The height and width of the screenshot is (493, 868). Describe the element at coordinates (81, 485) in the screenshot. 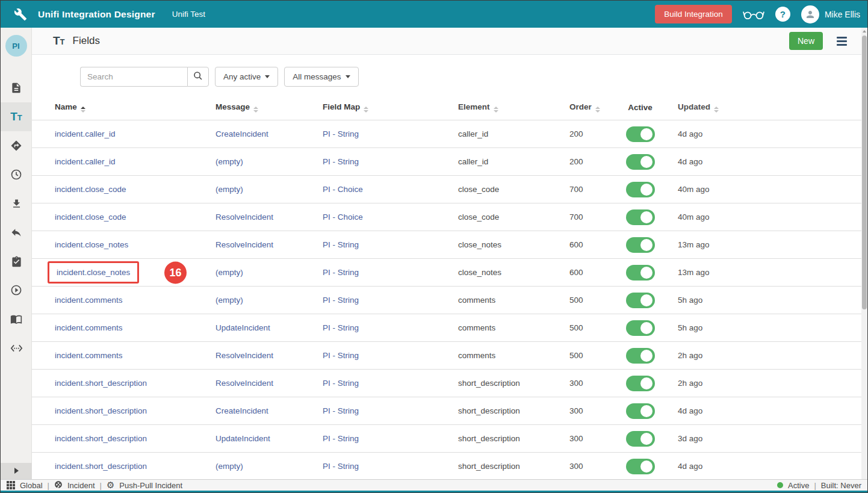

I see `process-label: Incident` at that location.